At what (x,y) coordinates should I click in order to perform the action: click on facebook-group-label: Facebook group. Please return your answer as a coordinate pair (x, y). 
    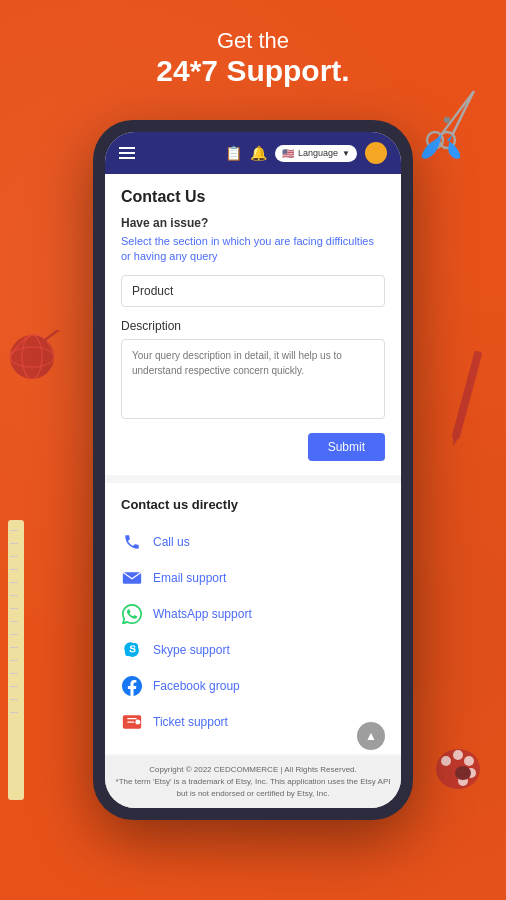
    Looking at the image, I should click on (196, 686).